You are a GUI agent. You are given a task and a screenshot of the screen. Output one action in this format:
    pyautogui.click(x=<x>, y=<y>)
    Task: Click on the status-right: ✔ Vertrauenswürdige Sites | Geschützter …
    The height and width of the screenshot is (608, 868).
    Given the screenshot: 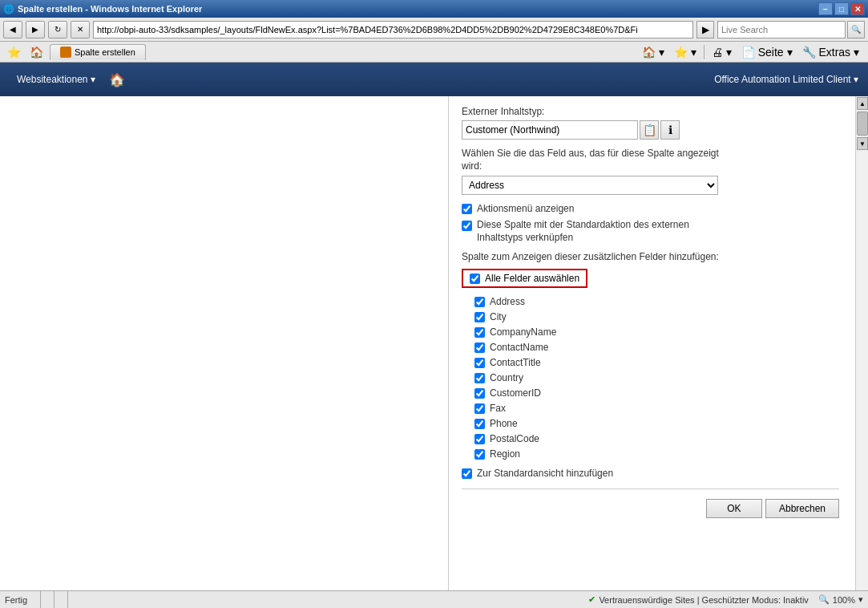 What is the action you would take?
    pyautogui.click(x=726, y=600)
    